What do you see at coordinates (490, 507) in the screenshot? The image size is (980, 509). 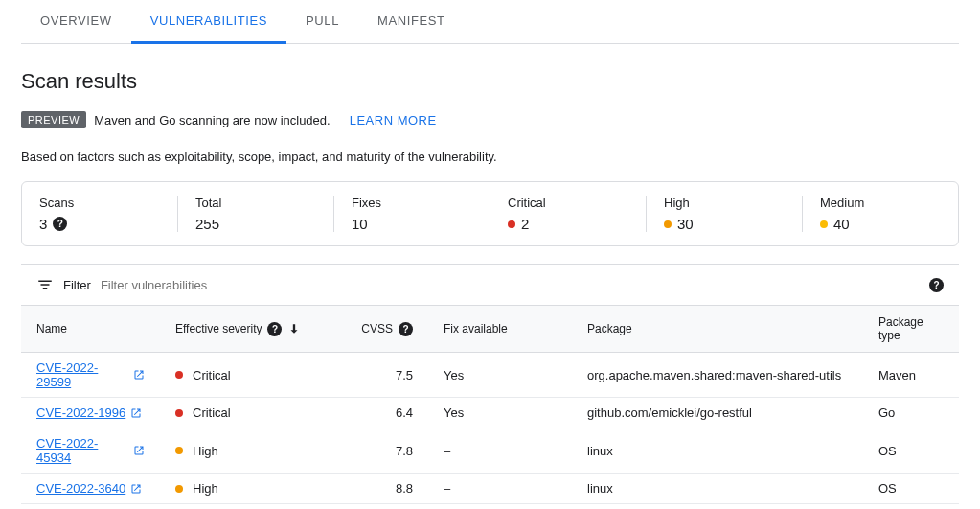 I see `table-row: CVE-2022-3567High7.1–linuxOS` at bounding box center [490, 507].